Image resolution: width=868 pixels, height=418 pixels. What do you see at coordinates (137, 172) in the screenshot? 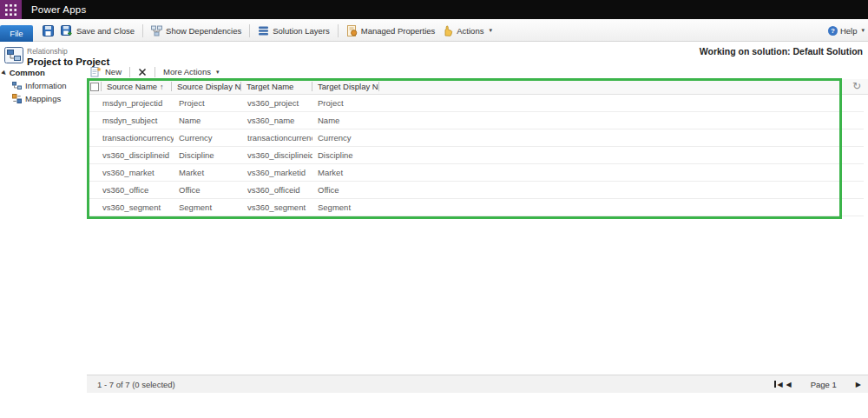
I see `cell: vs360_market` at bounding box center [137, 172].